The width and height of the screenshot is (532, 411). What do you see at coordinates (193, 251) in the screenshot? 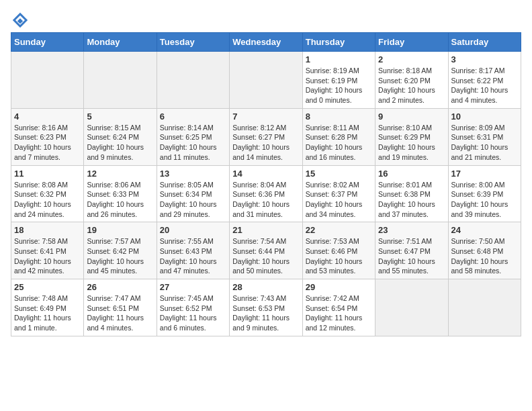
I see `calendar-cell: 20Sunrise: 7:55 AMSunset: 6:43 PMDayligh…` at bounding box center [193, 251].